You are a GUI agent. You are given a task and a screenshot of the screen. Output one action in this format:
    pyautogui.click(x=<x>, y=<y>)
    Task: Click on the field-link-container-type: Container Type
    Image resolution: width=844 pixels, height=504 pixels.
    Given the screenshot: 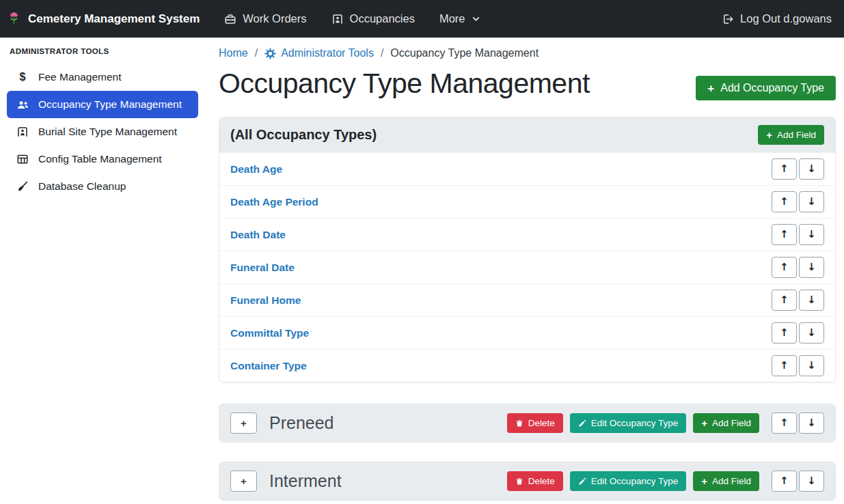 What is the action you would take?
    pyautogui.click(x=269, y=366)
    